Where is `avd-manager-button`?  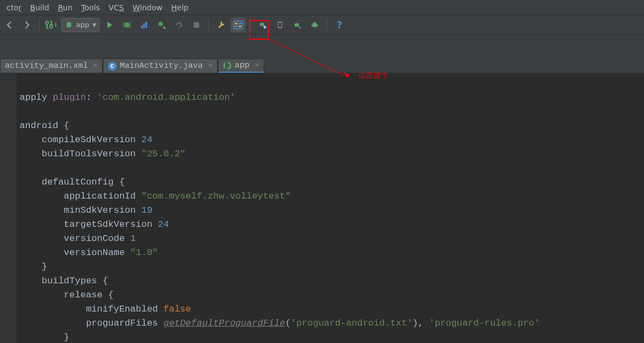 avd-manager-button is located at coordinates (263, 25).